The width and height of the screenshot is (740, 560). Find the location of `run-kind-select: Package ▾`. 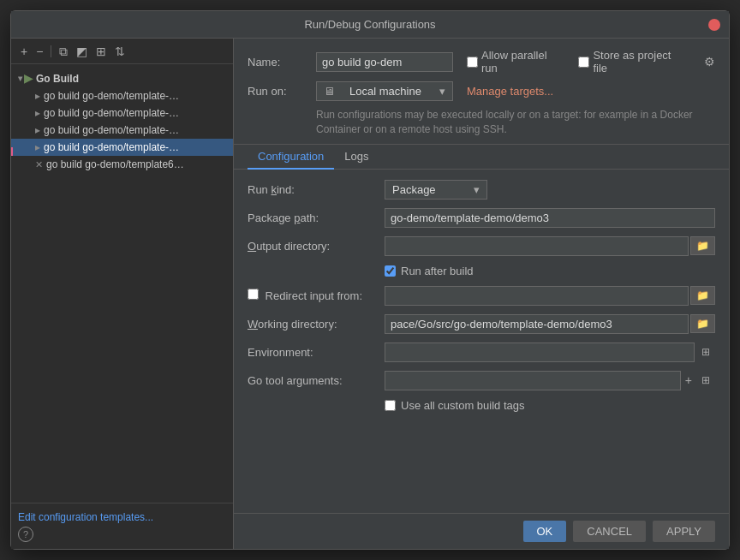

run-kind-select: Package ▾ is located at coordinates (436, 190).